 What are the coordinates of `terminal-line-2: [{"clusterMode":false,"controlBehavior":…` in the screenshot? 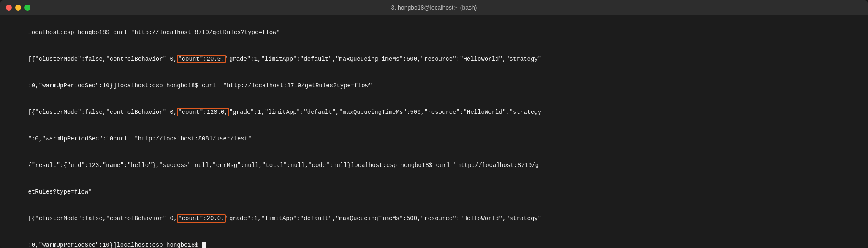 It's located at (434, 59).